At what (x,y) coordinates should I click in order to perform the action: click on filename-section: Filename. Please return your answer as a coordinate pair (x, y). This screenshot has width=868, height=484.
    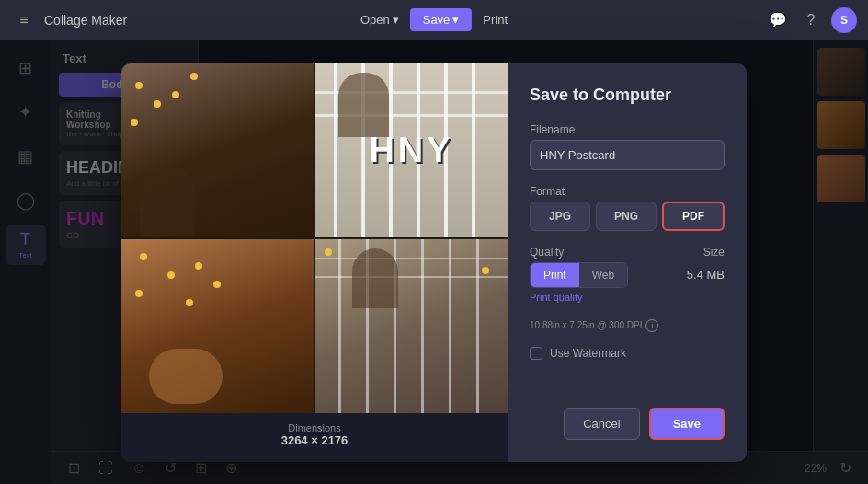
    Looking at the image, I should click on (627, 147).